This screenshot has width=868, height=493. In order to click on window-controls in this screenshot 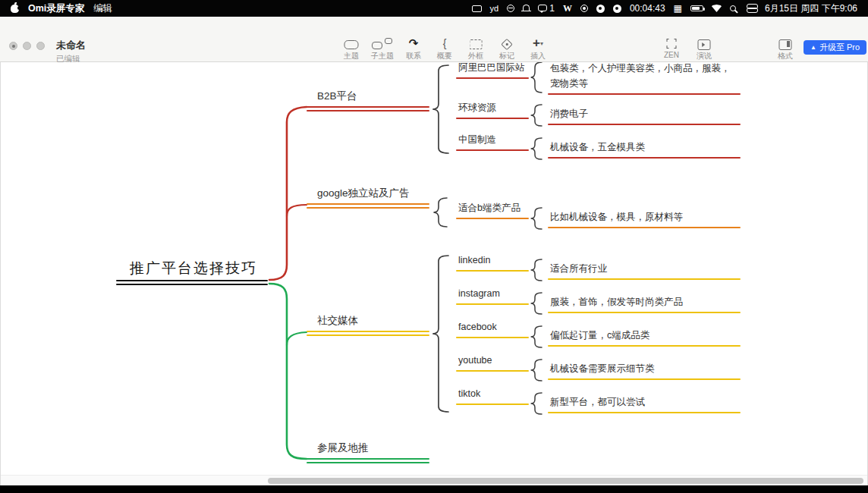, I will do `click(27, 46)`.